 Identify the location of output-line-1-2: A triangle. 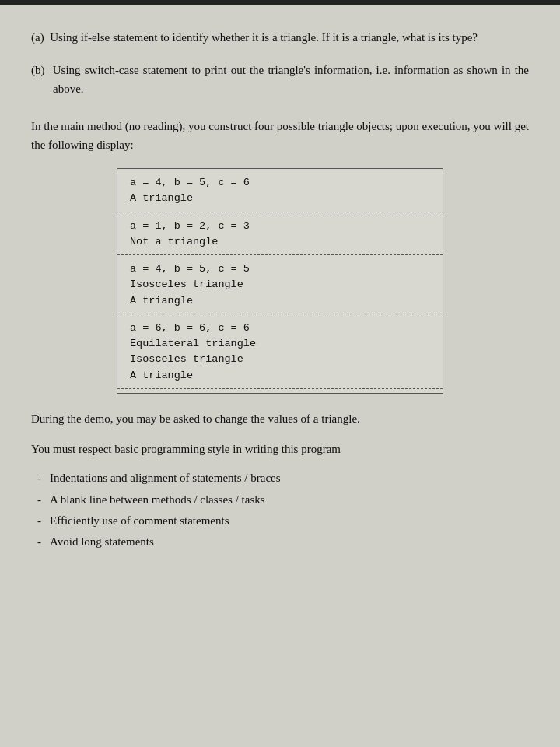
(280, 198).